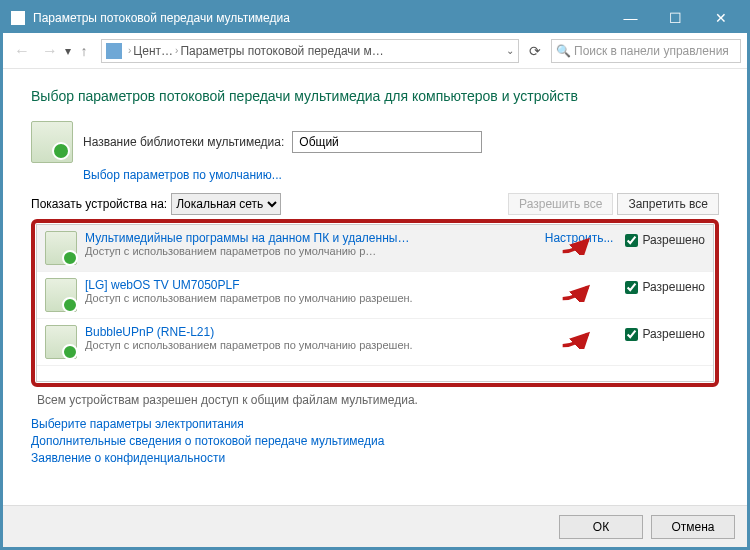  I want to click on search-icon: 🔍, so click(563, 51).